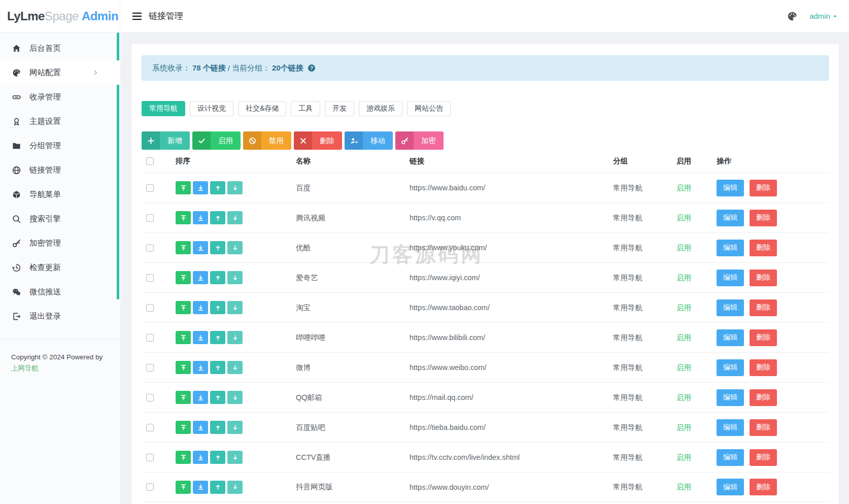 This screenshot has height=504, width=849. Describe the element at coordinates (60, 292) in the screenshot. I see `sidebar-item-wechat-push: 微信推送` at that location.